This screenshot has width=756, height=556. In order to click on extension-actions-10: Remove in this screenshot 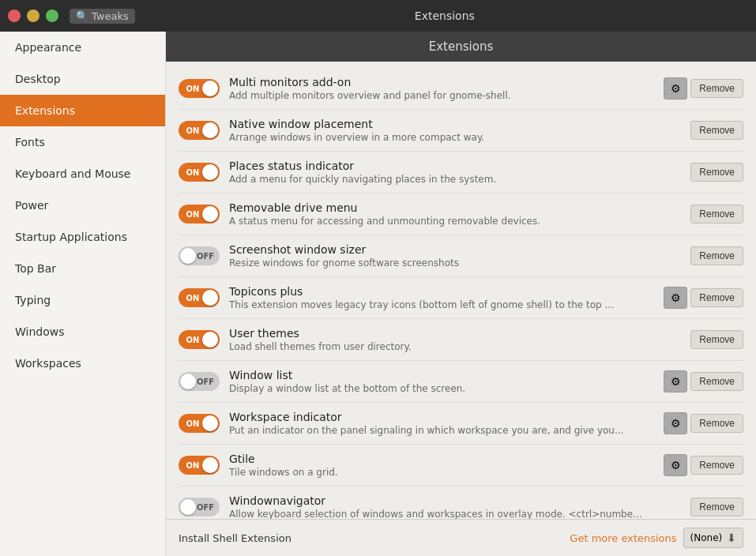, I will do `click(717, 507)`.